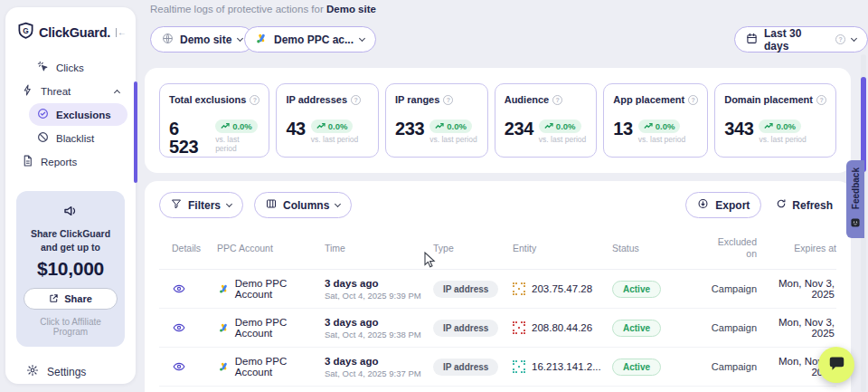 This screenshot has width=868, height=392. Describe the element at coordinates (25, 33) in the screenshot. I see `clickguard-shield-icon: G` at that location.